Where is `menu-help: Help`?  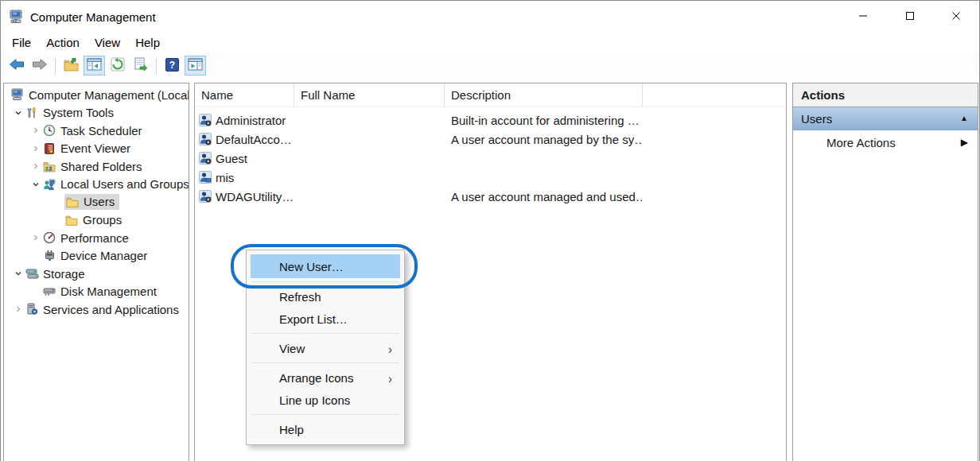 menu-help: Help is located at coordinates (148, 43).